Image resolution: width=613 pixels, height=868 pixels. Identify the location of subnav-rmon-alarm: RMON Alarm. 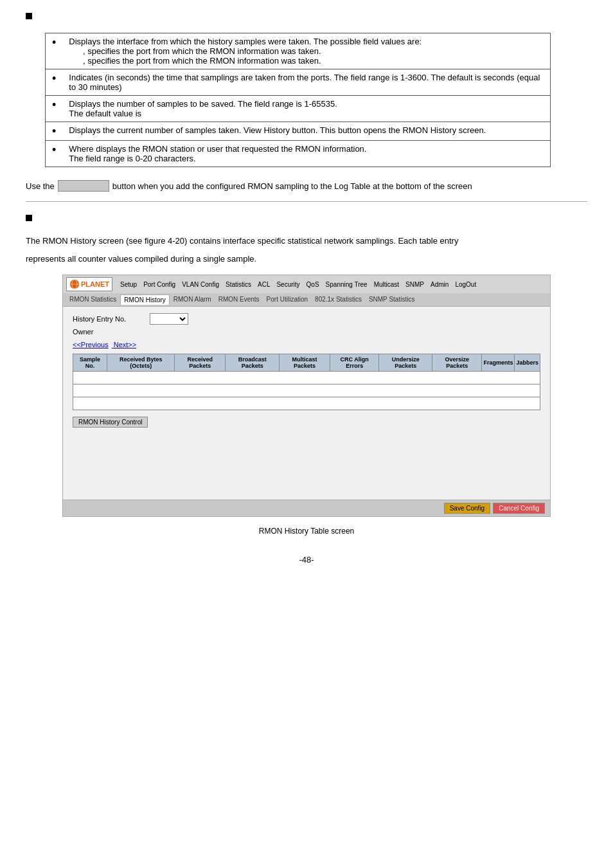
(193, 300).